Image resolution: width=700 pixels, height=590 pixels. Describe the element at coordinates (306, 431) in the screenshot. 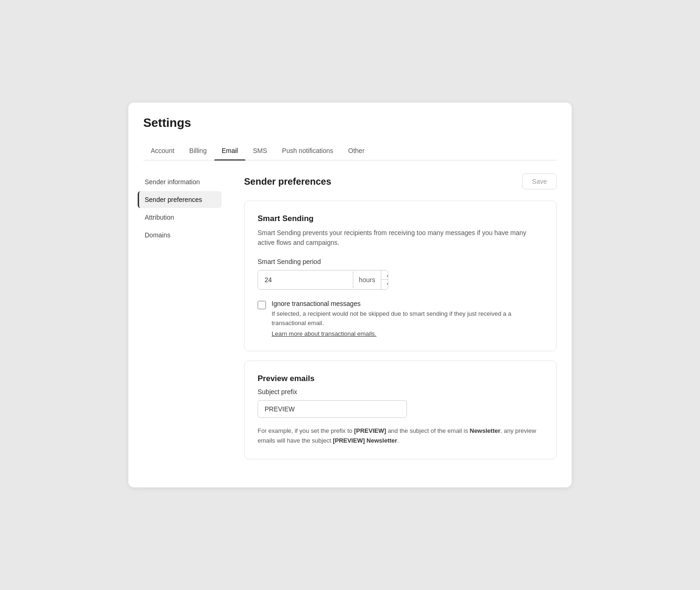

I see `example-text-part1: For example, if you set the prefix to` at that location.